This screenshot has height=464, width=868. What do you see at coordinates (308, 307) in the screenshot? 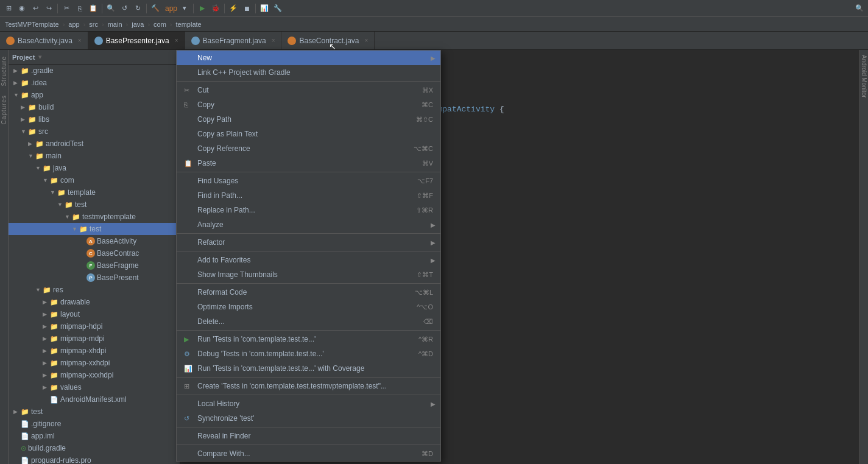
I see `menu-item-optimize: Optimize Imports ^⌥O` at bounding box center [308, 307].